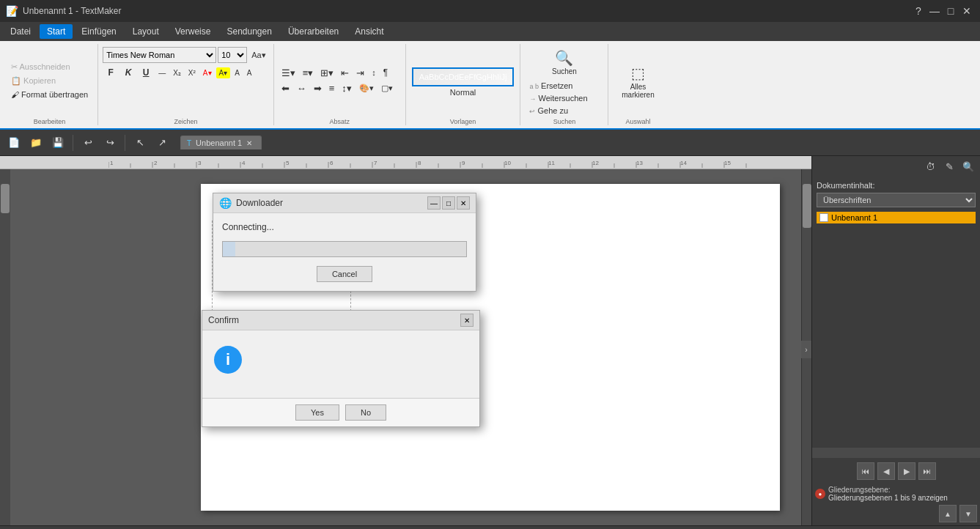 This screenshot has width=980, height=529. What do you see at coordinates (140, 143) in the screenshot?
I see `pointer-button: ↖` at bounding box center [140, 143].